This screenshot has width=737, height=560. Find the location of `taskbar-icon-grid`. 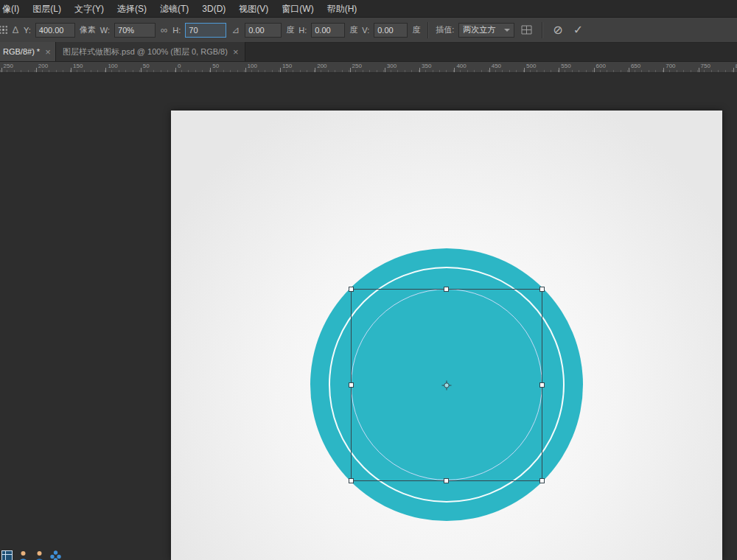

taskbar-icon-grid is located at coordinates (7, 556).